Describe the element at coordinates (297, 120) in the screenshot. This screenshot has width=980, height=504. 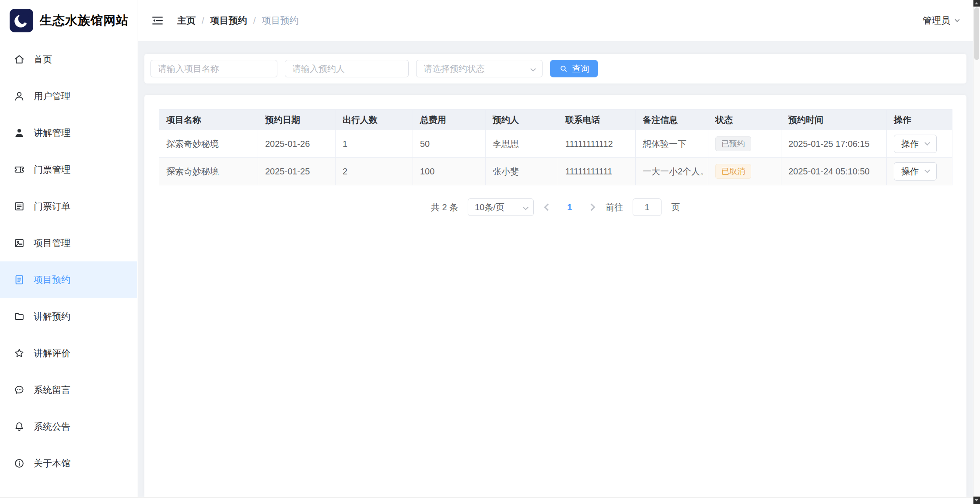
I see `col-date: 预约日期` at that location.